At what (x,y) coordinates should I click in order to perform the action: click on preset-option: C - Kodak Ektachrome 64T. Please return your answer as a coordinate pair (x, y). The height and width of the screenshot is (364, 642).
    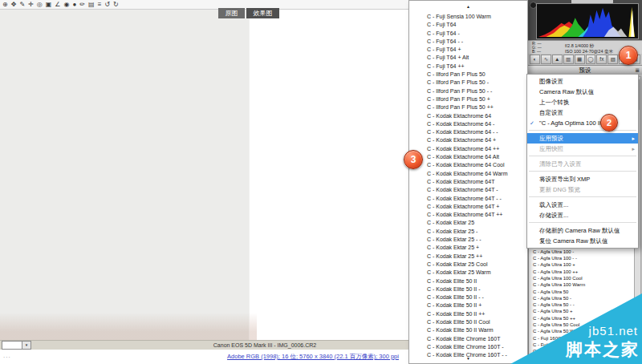
    Looking at the image, I should click on (469, 182).